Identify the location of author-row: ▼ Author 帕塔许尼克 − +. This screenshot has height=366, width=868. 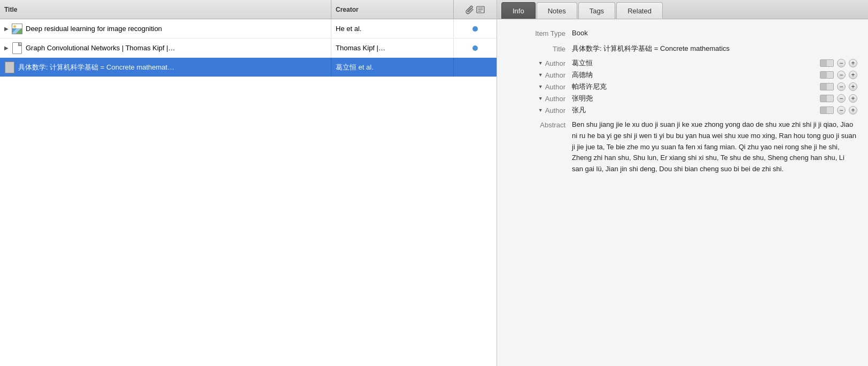
(683, 87).